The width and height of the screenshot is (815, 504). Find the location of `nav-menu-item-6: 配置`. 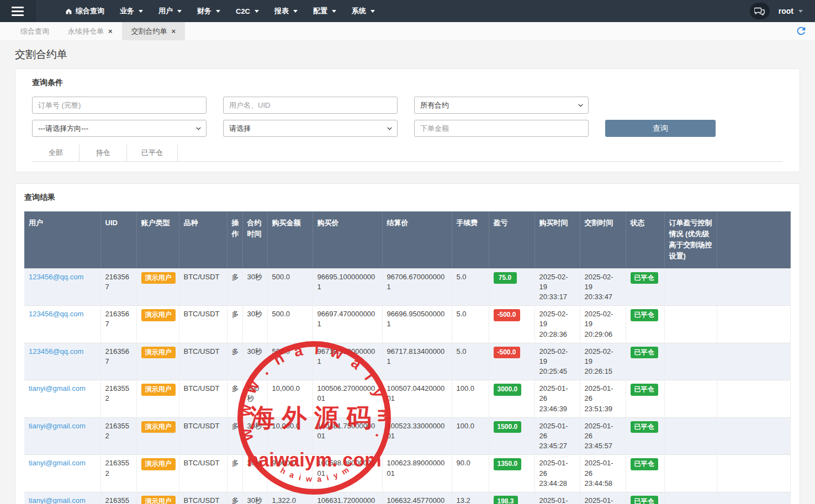

nav-menu-item-6: 配置 is located at coordinates (325, 11).